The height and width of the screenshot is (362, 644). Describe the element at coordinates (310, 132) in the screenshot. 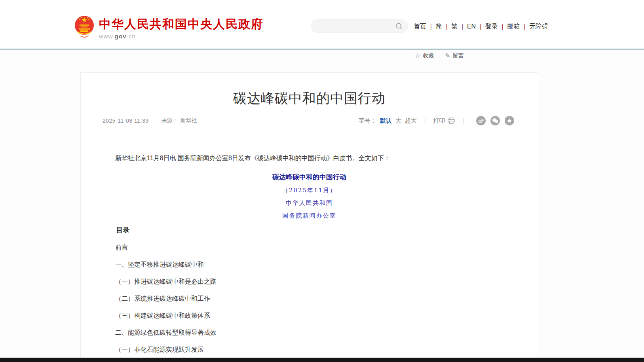

I see `meta-divider-line` at that location.